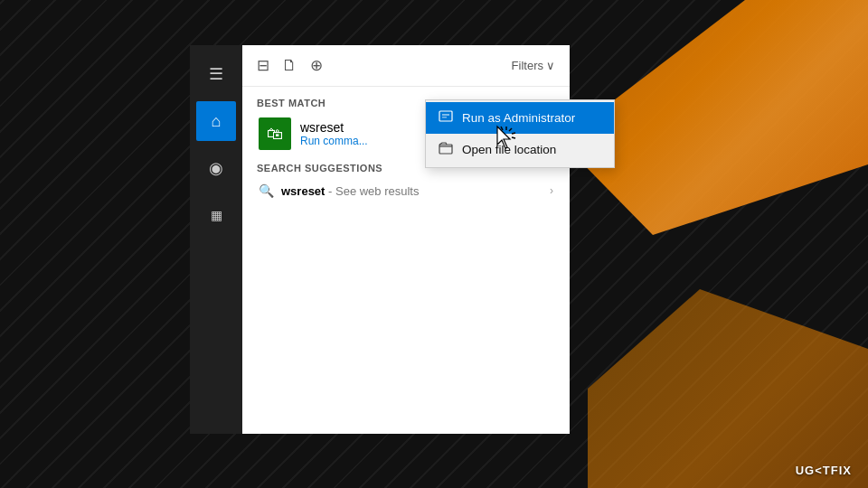 The height and width of the screenshot is (488, 868). I want to click on run-as-admin-label: Run as Administrator, so click(519, 117).